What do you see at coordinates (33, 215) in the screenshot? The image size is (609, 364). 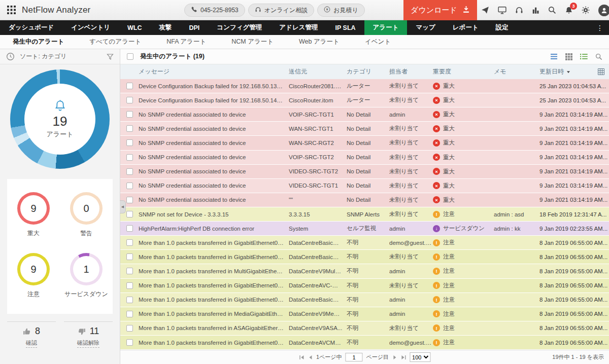 I see `severity-stat: 9 重大` at bounding box center [33, 215].